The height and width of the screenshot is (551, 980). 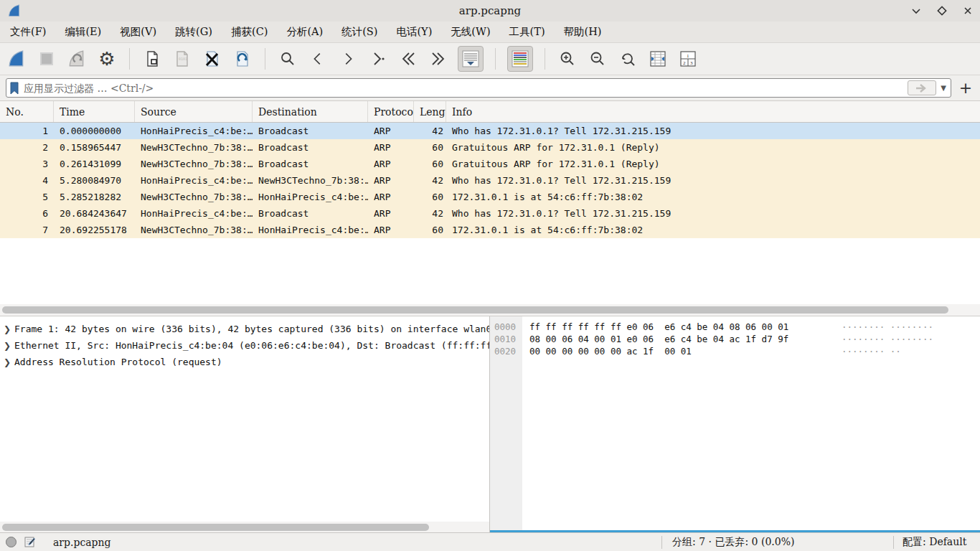 I want to click on menu-analyze: 分析(A), so click(x=304, y=32).